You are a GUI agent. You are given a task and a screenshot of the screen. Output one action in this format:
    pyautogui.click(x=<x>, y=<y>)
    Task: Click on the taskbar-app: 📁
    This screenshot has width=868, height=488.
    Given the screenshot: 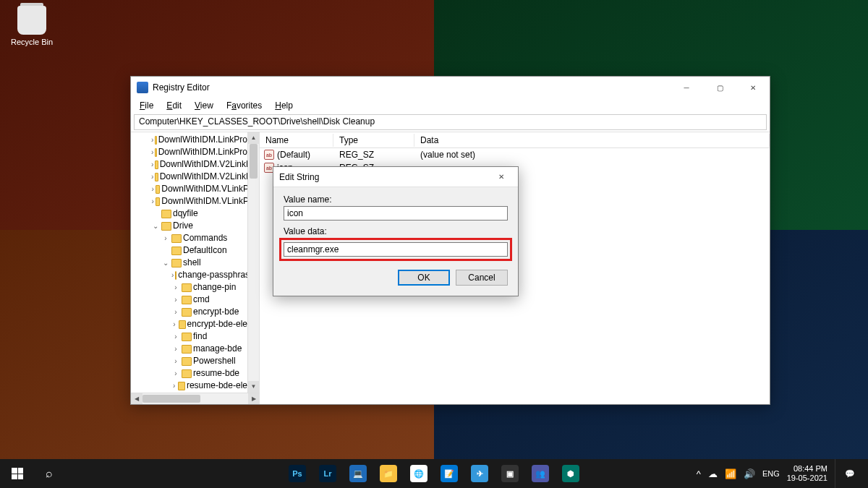 What is the action you would take?
    pyautogui.click(x=388, y=474)
    